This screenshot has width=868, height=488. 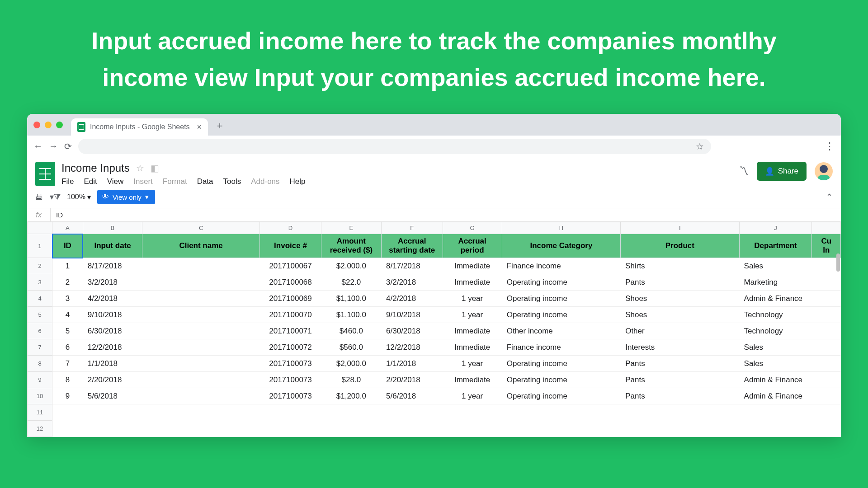 What do you see at coordinates (40, 347) in the screenshot?
I see `row-header: 7` at bounding box center [40, 347].